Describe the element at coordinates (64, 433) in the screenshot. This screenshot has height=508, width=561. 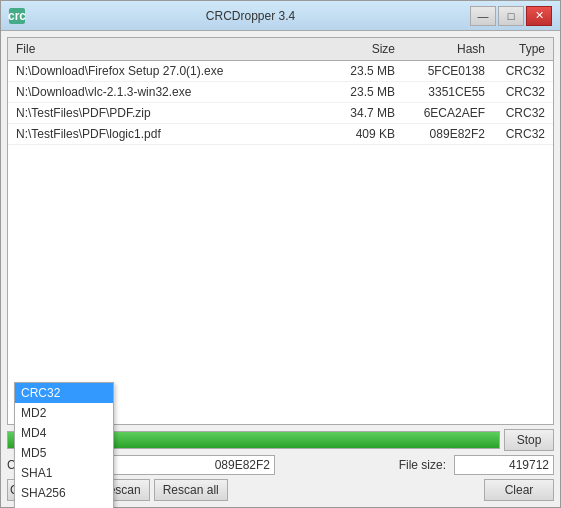
I see `dropdown-item-md4: MD4` at that location.